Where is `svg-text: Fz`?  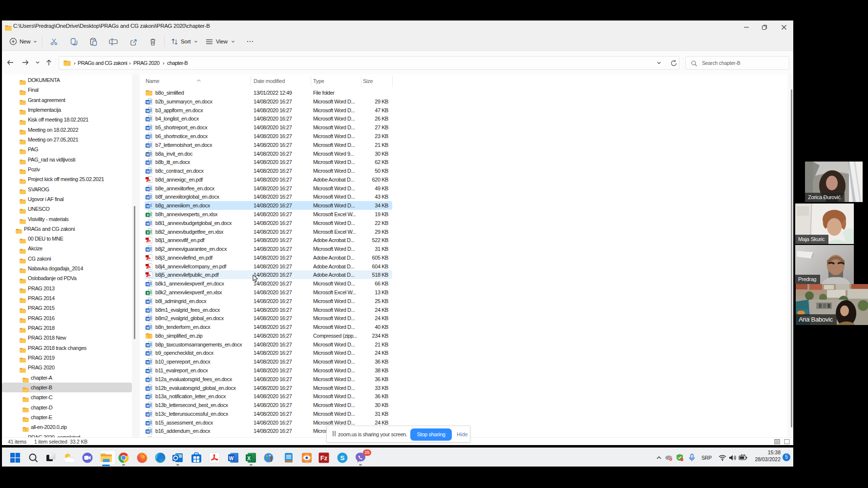
svg-text: Fz is located at coordinates (324, 458).